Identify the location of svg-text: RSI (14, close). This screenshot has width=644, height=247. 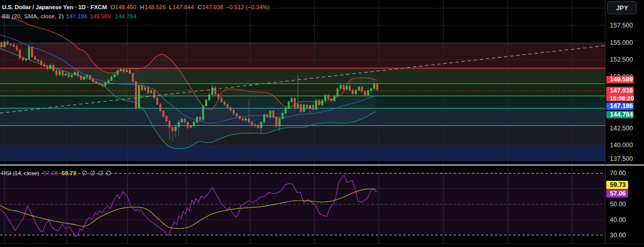
(20, 173).